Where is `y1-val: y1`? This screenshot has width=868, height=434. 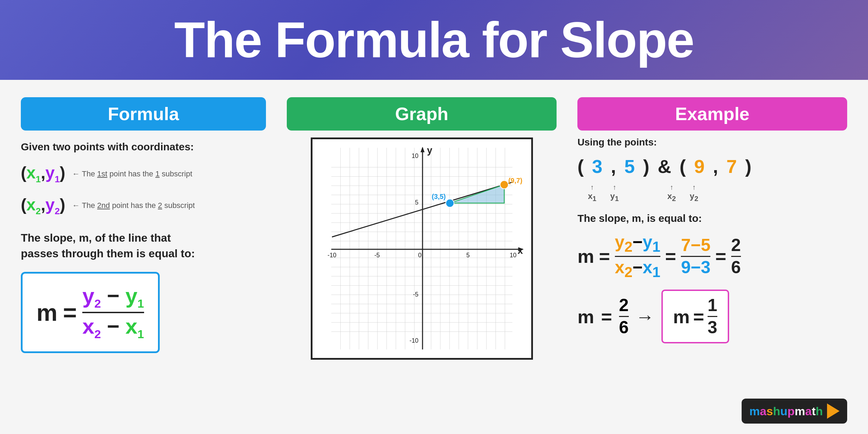 y1-val: y1 is located at coordinates (651, 242).